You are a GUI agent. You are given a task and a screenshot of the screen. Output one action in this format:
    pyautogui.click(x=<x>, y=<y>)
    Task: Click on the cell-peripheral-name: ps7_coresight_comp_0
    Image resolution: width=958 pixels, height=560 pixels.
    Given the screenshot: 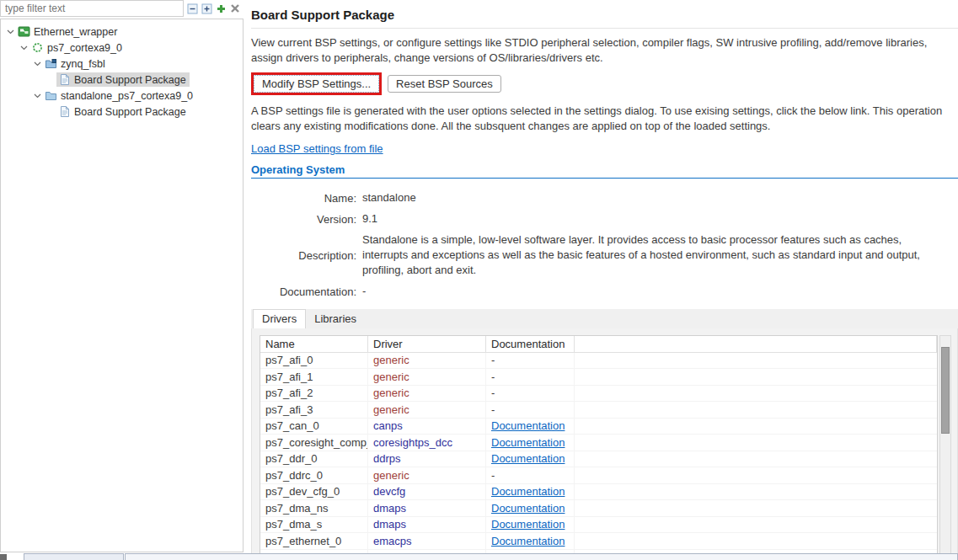 What is the action you would take?
    pyautogui.click(x=314, y=443)
    